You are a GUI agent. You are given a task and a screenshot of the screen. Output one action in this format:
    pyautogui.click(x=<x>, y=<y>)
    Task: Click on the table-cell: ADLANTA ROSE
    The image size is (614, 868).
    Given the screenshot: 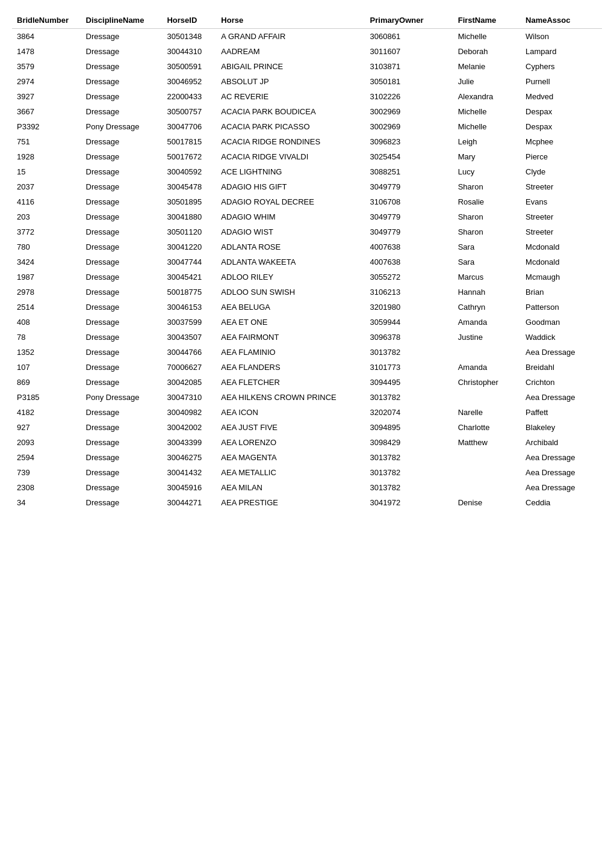 What is the action you would take?
    pyautogui.click(x=290, y=247)
    